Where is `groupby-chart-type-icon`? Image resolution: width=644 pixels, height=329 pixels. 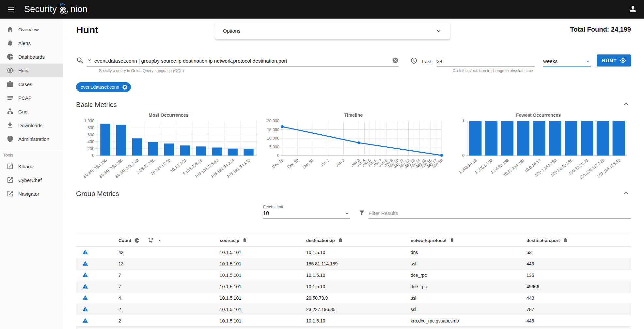
groupby-chart-type-icon is located at coordinates (151, 240).